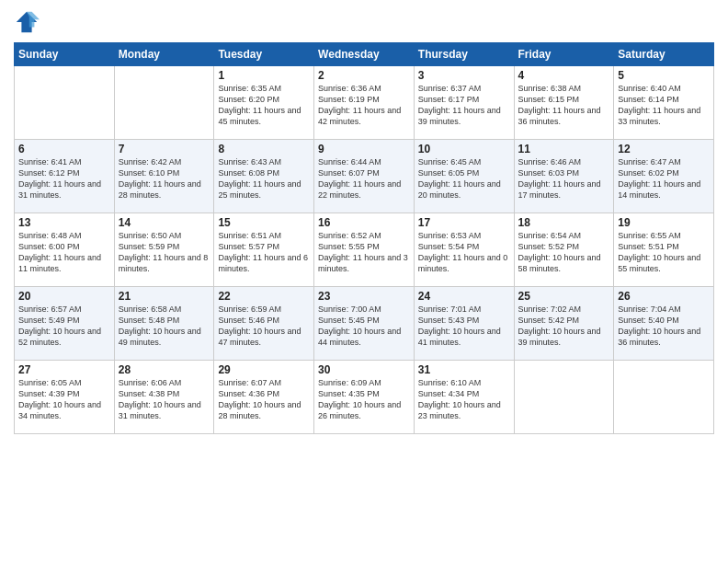 The height and width of the screenshot is (563, 728). What do you see at coordinates (364, 250) in the screenshot?
I see `calendar-week-3: 13Sunrise: 6:48 AMSunset: 6:00 PMDayligh…` at bounding box center [364, 250].